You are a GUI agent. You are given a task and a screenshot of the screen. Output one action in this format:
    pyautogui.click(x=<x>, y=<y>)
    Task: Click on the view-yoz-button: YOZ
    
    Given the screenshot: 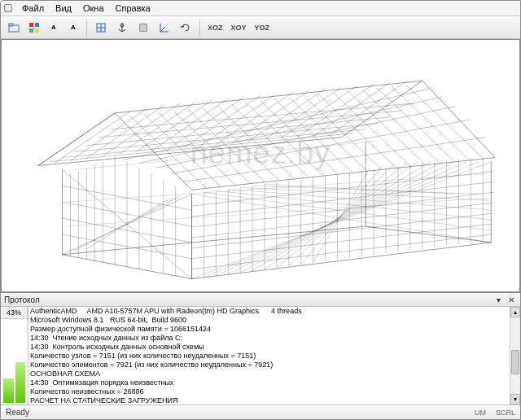 What is the action you would take?
    pyautogui.click(x=262, y=28)
    